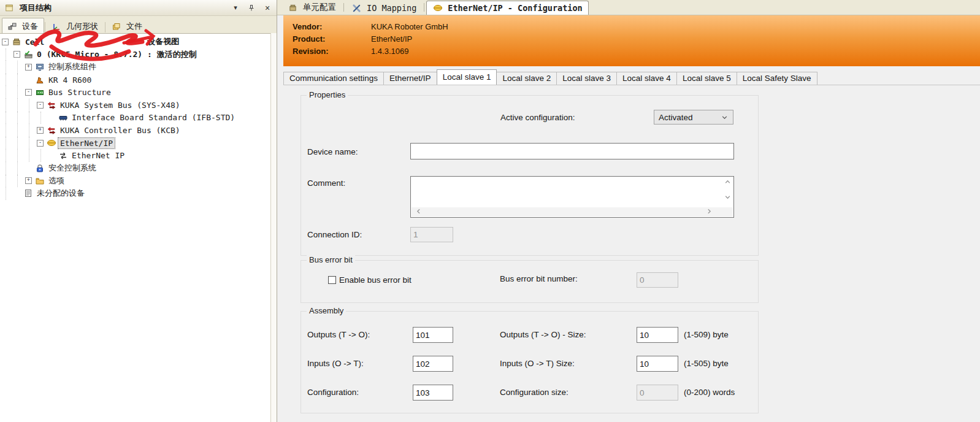  Describe the element at coordinates (418, 212) in the screenshot. I see `scroll-left-icon` at that location.